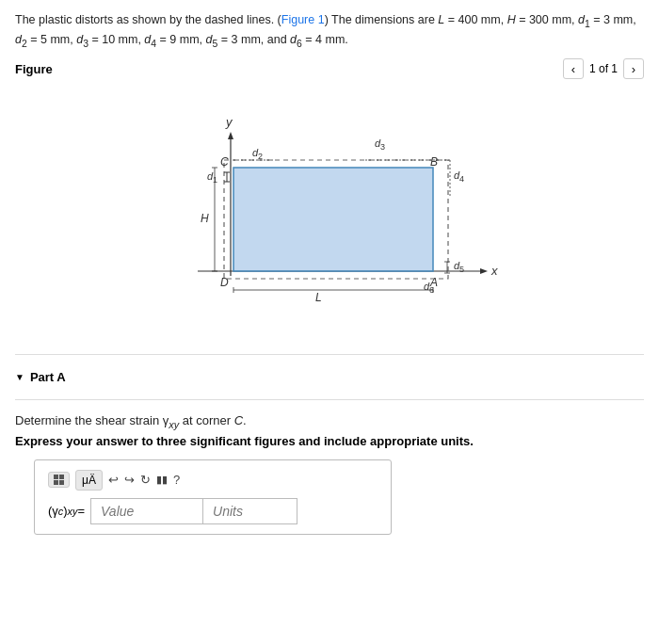 This screenshot has height=644, width=659. What do you see at coordinates (230, 122) in the screenshot?
I see `svg-text: y` at bounding box center [230, 122].